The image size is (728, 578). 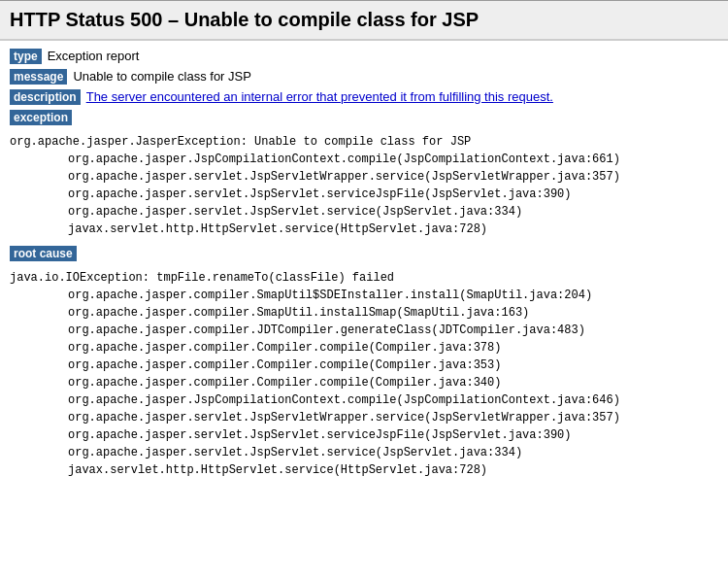 I want to click on stack-line: org.apache.jasper.JasperException: Unabl…, so click(x=364, y=142).